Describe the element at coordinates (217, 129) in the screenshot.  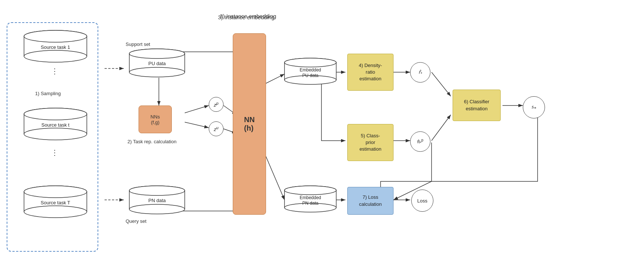
I see `zu-label: zu` at that location.